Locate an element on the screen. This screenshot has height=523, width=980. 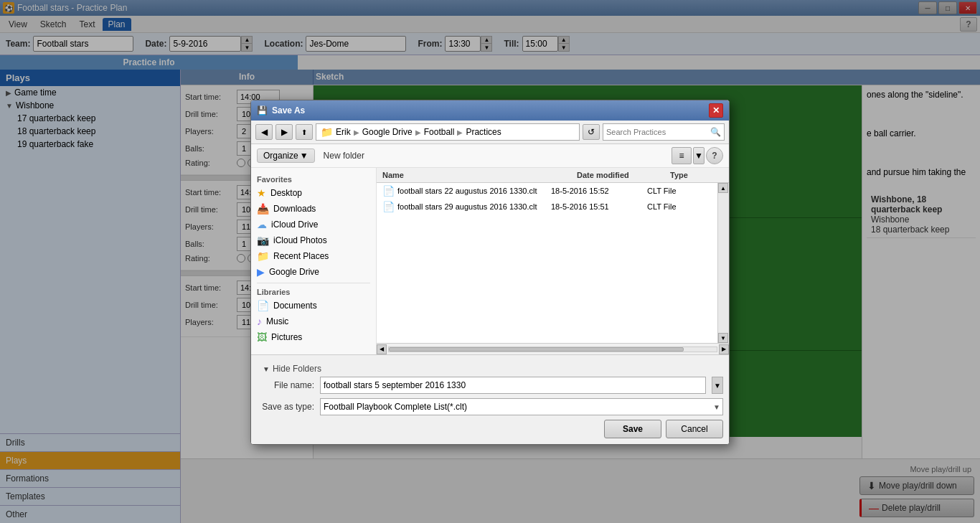
documents-label: Documents is located at coordinates (296, 306).